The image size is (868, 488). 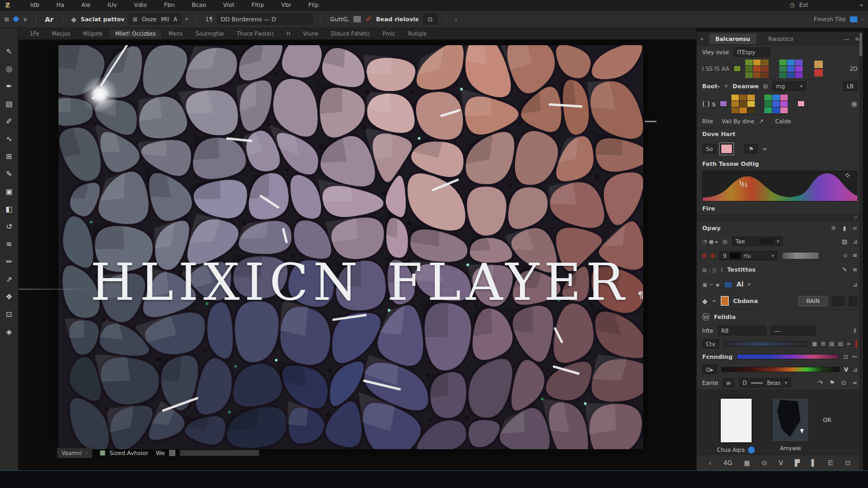 What do you see at coordinates (733, 39) in the screenshot?
I see `panel-tab-active: Balcaronsu` at bounding box center [733, 39].